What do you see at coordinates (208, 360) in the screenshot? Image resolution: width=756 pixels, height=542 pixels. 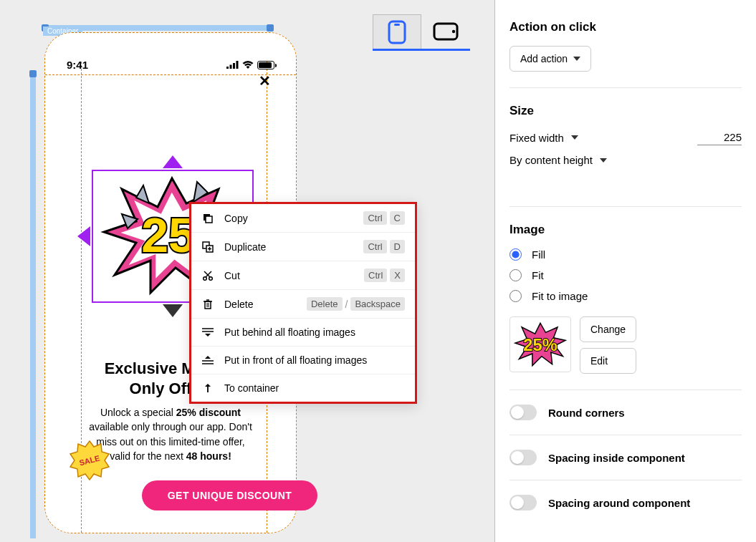 I see `front-icon` at bounding box center [208, 360].